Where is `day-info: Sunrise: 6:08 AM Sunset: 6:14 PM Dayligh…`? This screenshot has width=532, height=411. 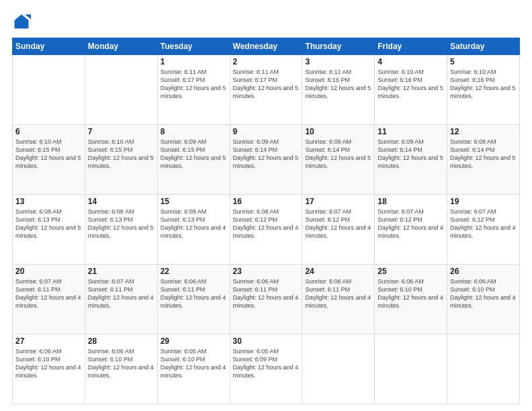 day-info: Sunrise: 6:08 AM Sunset: 6:14 PM Dayligh… is located at coordinates (484, 154).